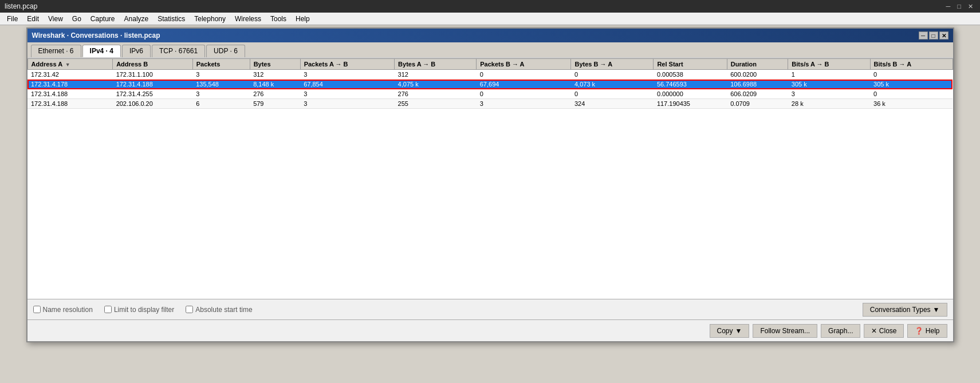 This screenshot has height=383, width=980. Describe the element at coordinates (927, 331) in the screenshot. I see `help-label: ❓ Help` at that location.